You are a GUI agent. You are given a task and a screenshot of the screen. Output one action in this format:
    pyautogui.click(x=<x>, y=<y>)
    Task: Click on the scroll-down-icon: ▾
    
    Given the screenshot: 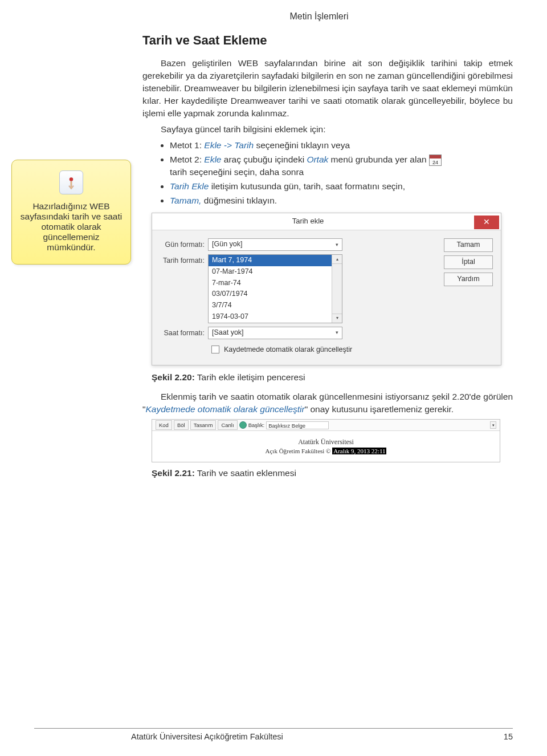 What is the action you would take?
    pyautogui.click(x=337, y=318)
    